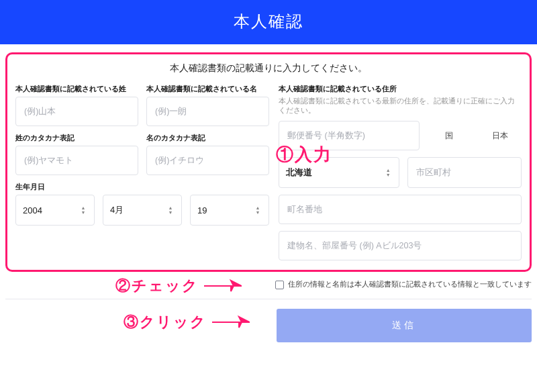 The height and width of the screenshot is (392, 537). Describe the element at coordinates (409, 285) in the screenshot. I see `confirm-label: 住所の情報と名前は本人確認書類に記載されている情報と一致しています` at that location.